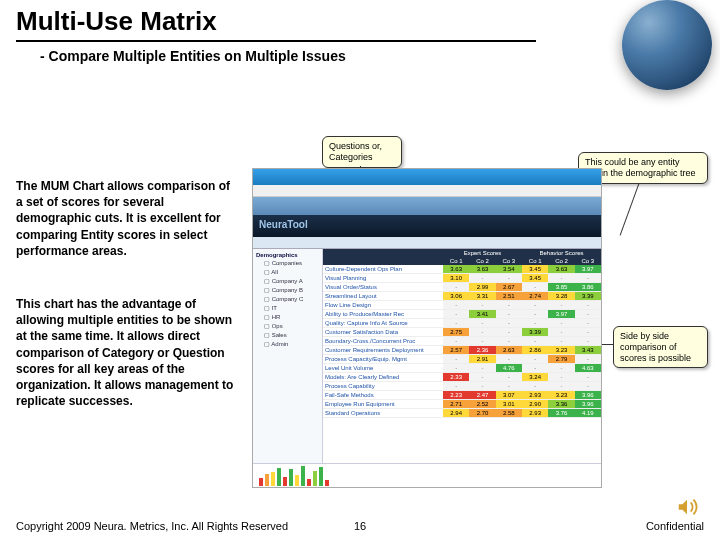 The image size is (720, 540). Describe the element at coordinates (456, 261) in the screenshot. I see `grid-subheader: Co 1` at that location.